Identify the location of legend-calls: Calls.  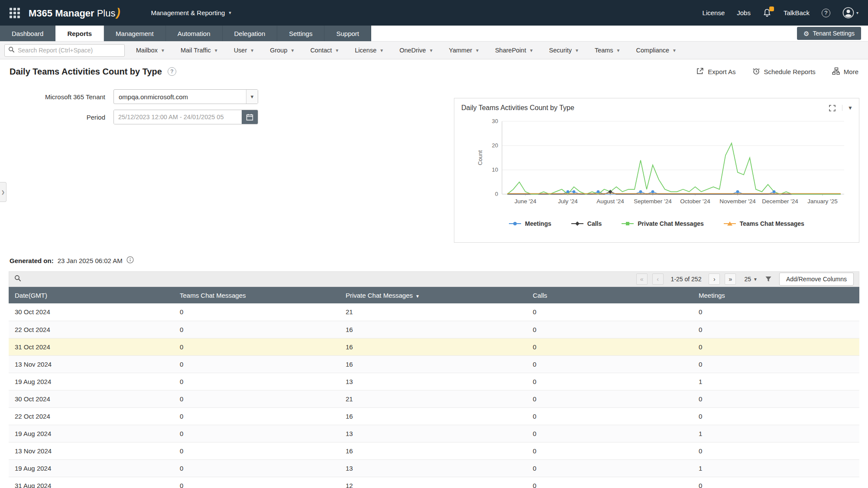
(586, 224).